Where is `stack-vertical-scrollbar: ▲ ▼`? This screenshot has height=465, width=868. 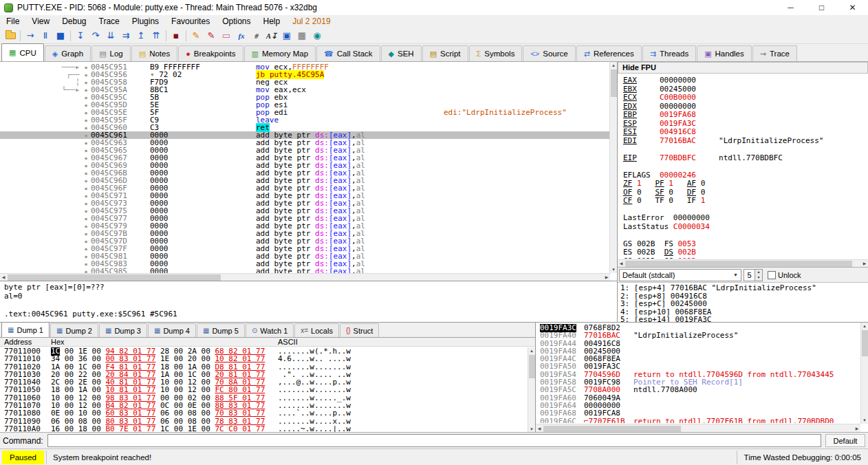 stack-vertical-scrollbar: ▲ ▼ is located at coordinates (864, 373).